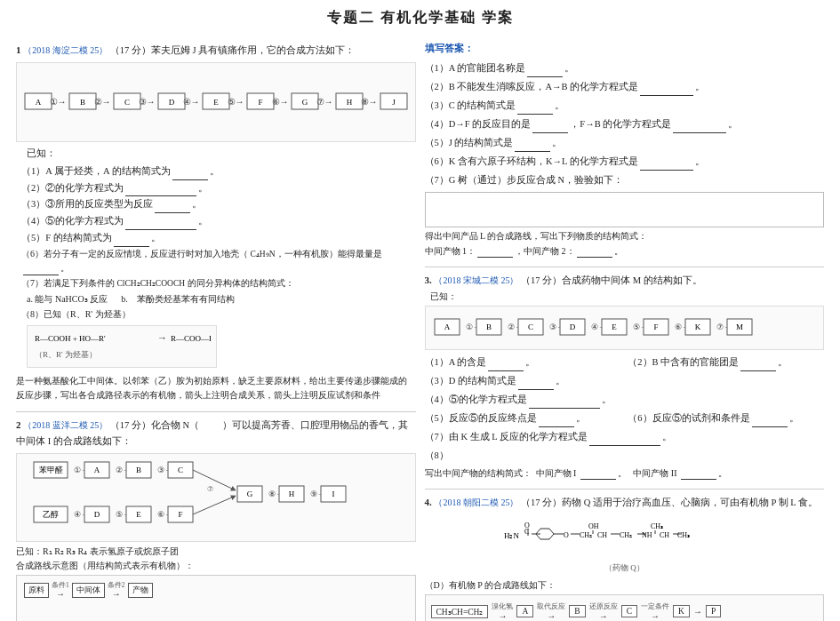 This screenshot has height=621, width=840. I want to click on intermediate-text: 得出中间产品 L 的合成路线，写出下列物质的结构简式：, so click(625, 236).